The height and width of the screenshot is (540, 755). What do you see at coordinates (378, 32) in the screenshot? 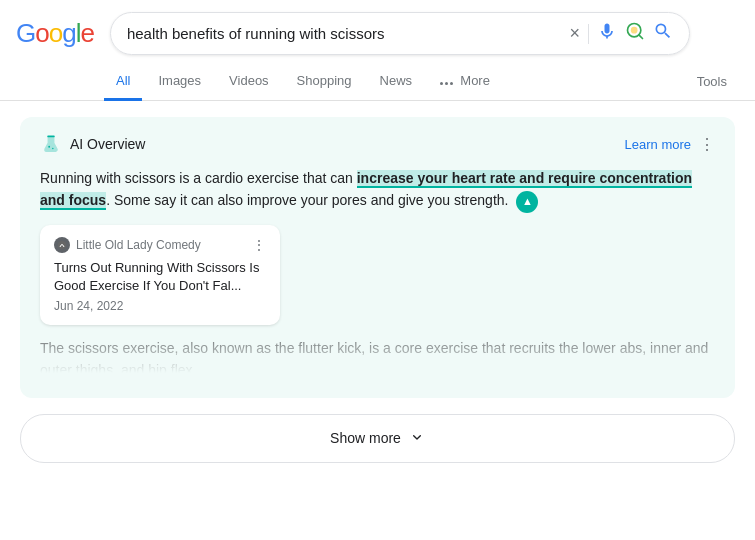
I see `header: Google ×` at bounding box center [378, 32].